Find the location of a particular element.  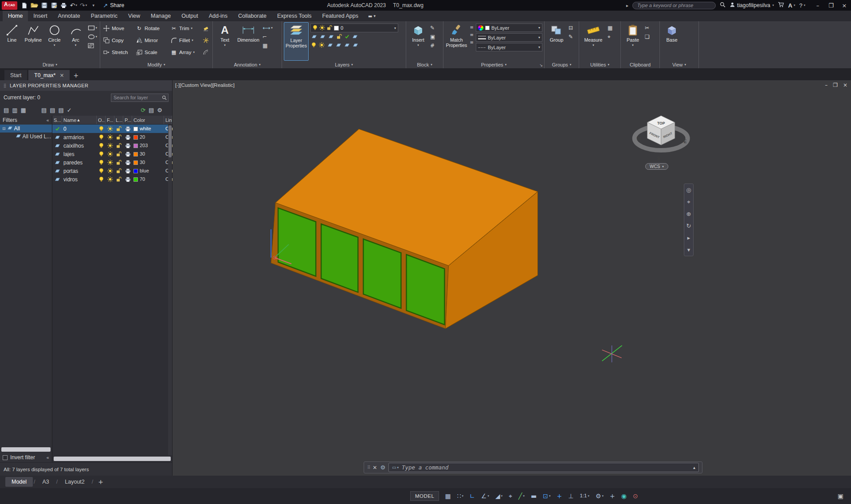

column-header-p: P... is located at coordinates (128, 120).